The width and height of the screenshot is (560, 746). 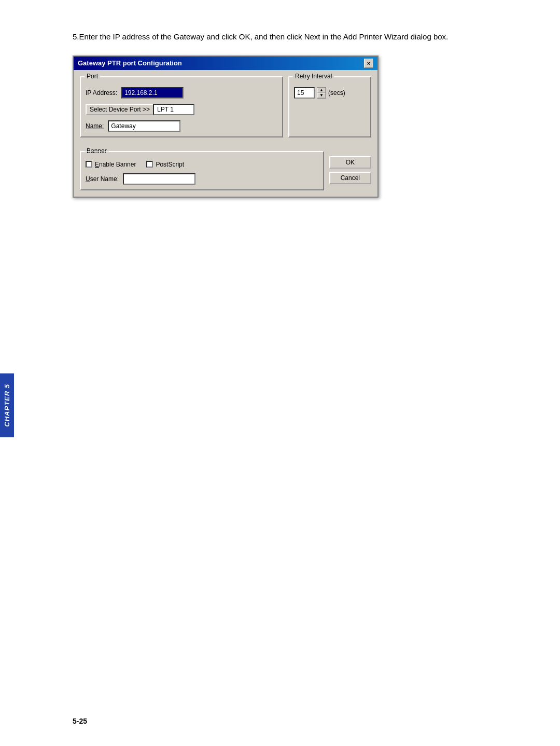 I want to click on ip-address-label: IP Address:, so click(x=102, y=93).